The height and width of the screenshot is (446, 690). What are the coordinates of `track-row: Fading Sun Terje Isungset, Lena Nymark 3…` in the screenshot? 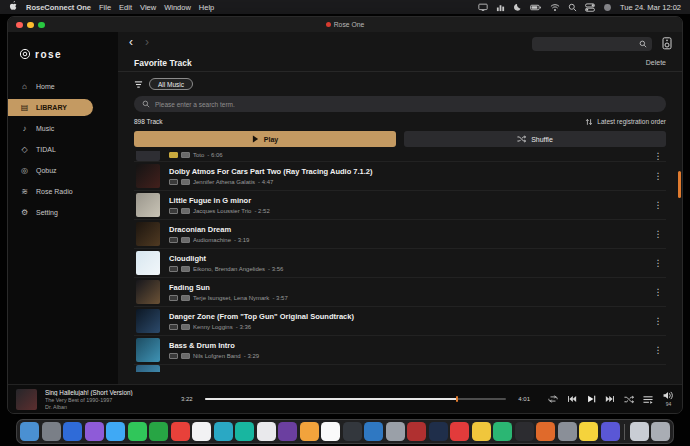 It's located at (400, 292).